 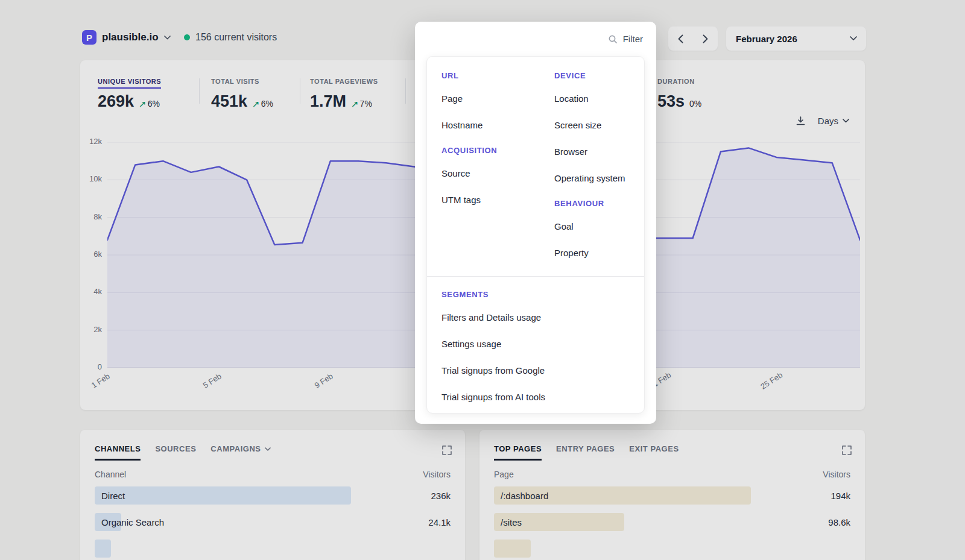 I want to click on filter-group-behaviour: BEHAVIOUR, so click(x=600, y=204).